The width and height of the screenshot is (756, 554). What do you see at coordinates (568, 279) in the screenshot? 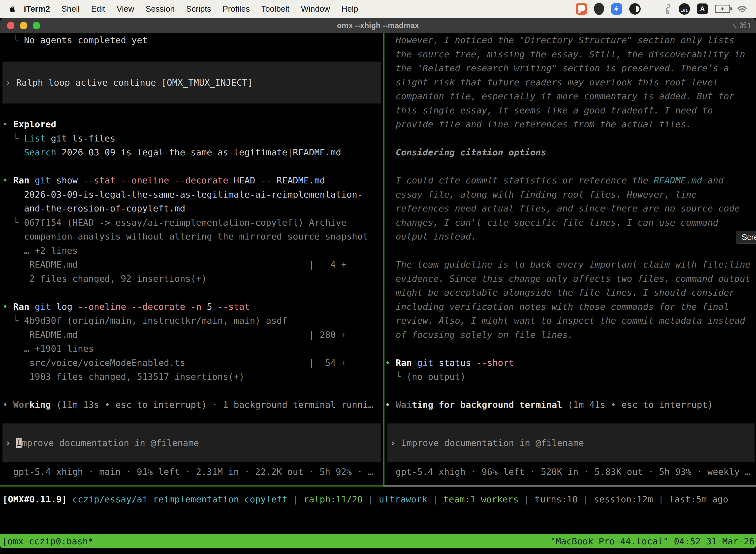
I see `text-segment: evidence. Since this change only affects…` at bounding box center [568, 279].